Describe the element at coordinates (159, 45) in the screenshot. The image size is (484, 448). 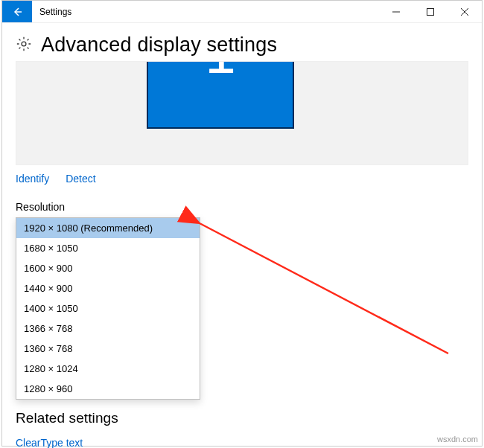
I see `page-title: Advanced display settings` at that location.